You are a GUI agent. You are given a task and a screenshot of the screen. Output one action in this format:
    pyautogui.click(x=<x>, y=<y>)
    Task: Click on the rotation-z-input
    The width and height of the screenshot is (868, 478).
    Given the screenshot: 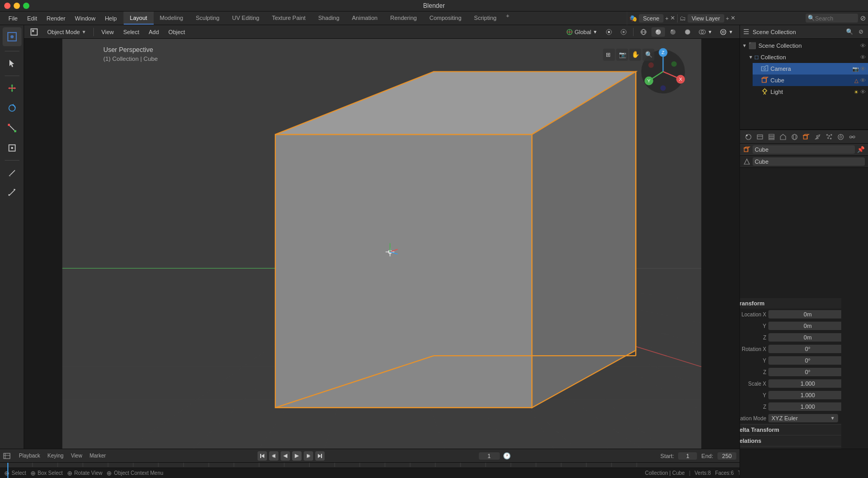 What is the action you would take?
    pyautogui.click(x=805, y=372)
    